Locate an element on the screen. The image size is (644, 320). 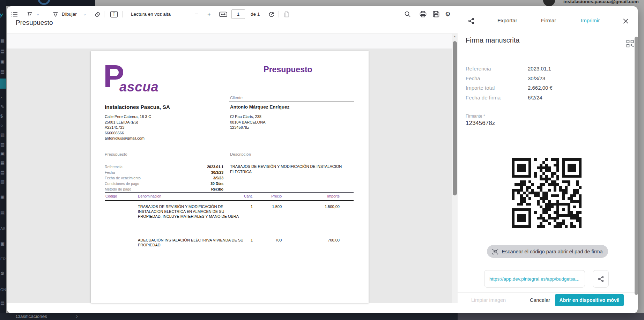
panel-scrollbar-thumb is located at coordinates (636, 166).